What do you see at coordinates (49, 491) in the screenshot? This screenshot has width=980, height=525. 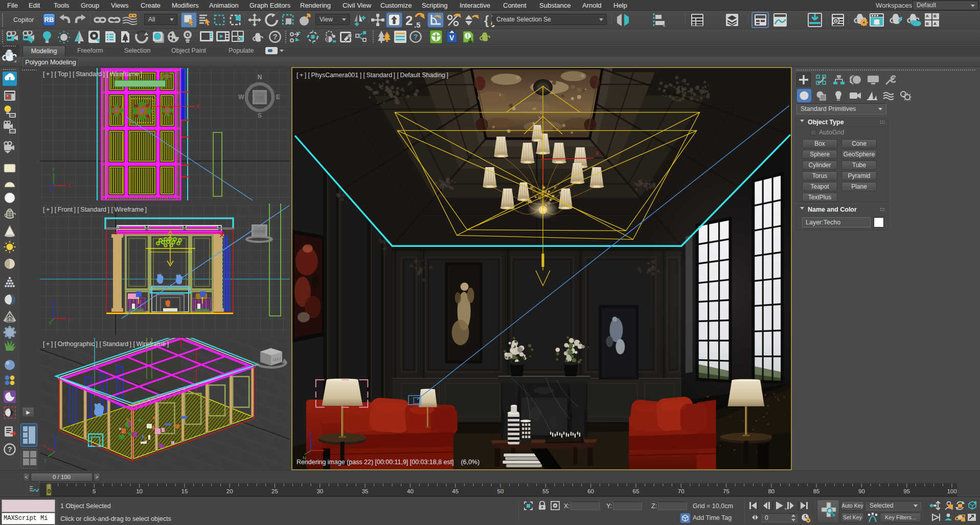 I see `svg-text: 0` at bounding box center [49, 491].